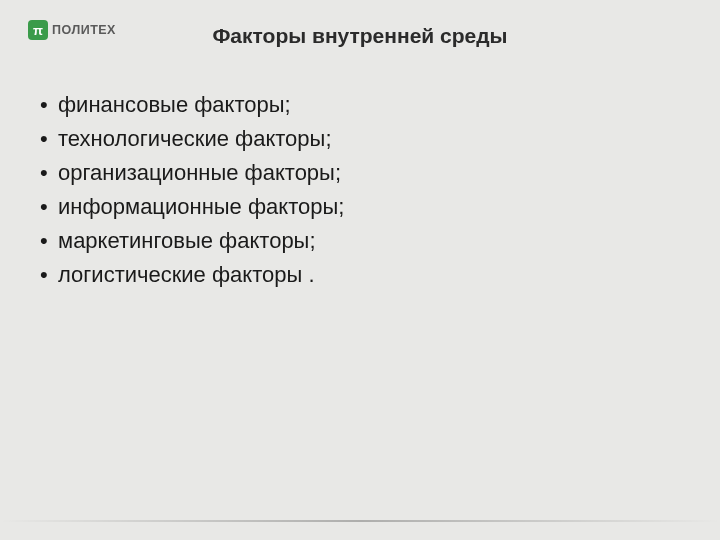  What do you see at coordinates (72, 30) in the screenshot?
I see `logo: π ПОЛИТЕХ` at bounding box center [72, 30].